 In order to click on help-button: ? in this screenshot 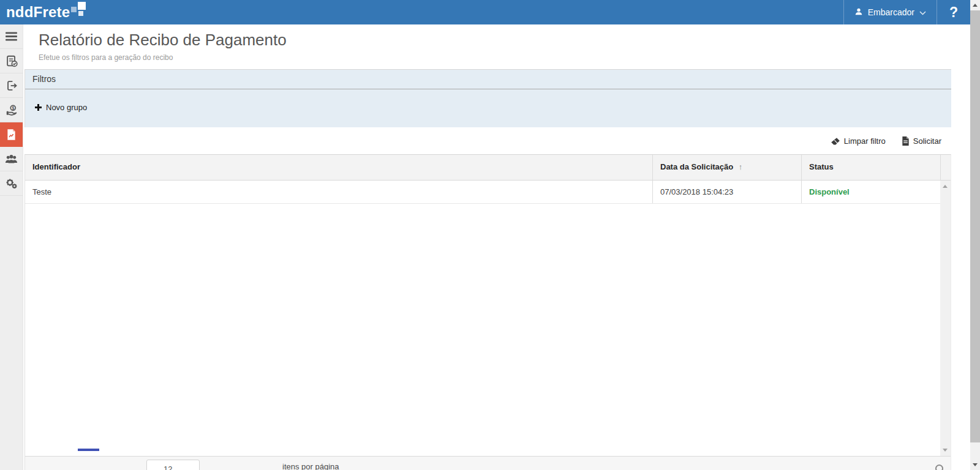, I will do `click(954, 12)`.